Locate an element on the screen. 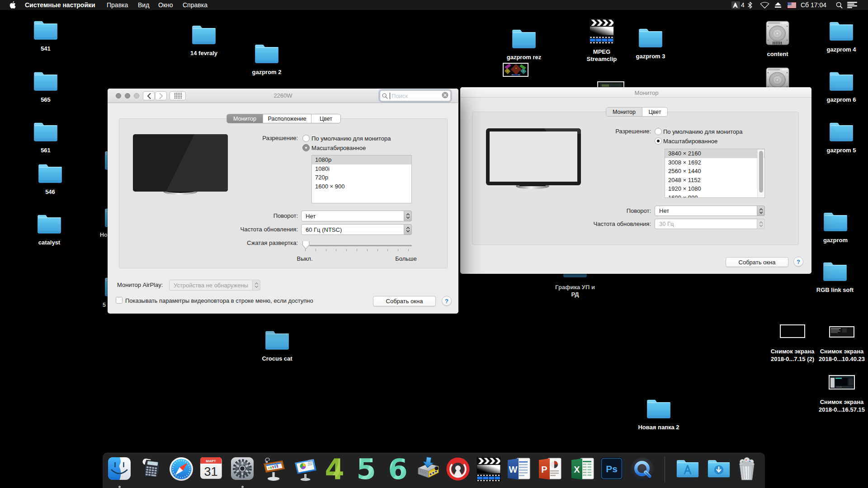  desktop-icon-561: 561 is located at coordinates (46, 137).